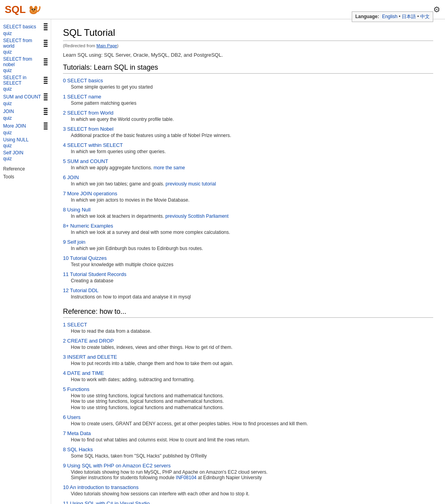 This screenshot has height=504, width=445. Describe the element at coordinates (86, 161) in the screenshot. I see `tutorial-link-5: 5 SUM and COUNT` at that location.